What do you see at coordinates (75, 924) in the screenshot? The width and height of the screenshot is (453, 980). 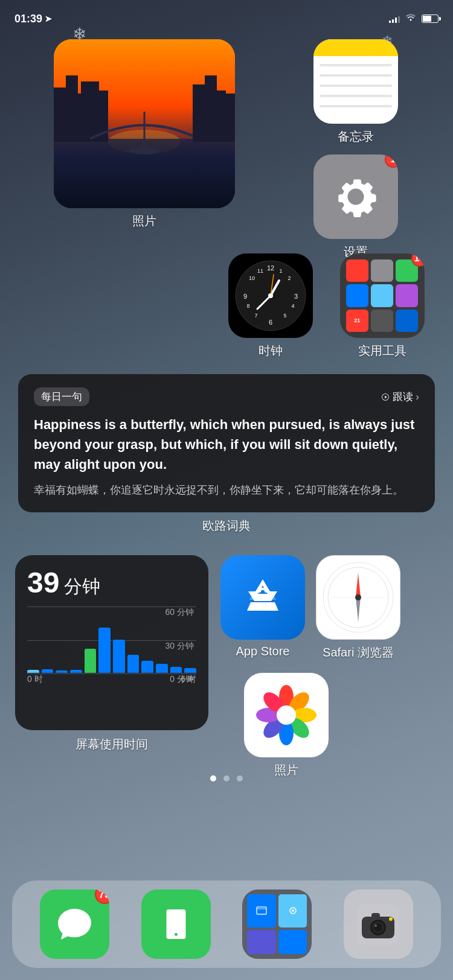 I see `messages-icon: 73` at bounding box center [75, 924].